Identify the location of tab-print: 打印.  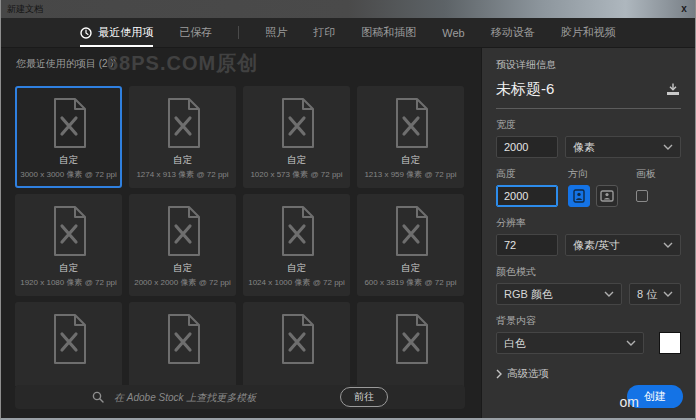
(324, 32).